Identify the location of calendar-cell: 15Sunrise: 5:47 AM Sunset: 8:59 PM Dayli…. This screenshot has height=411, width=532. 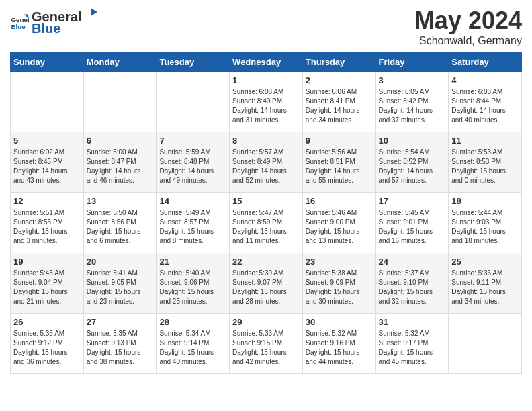
(266, 223).